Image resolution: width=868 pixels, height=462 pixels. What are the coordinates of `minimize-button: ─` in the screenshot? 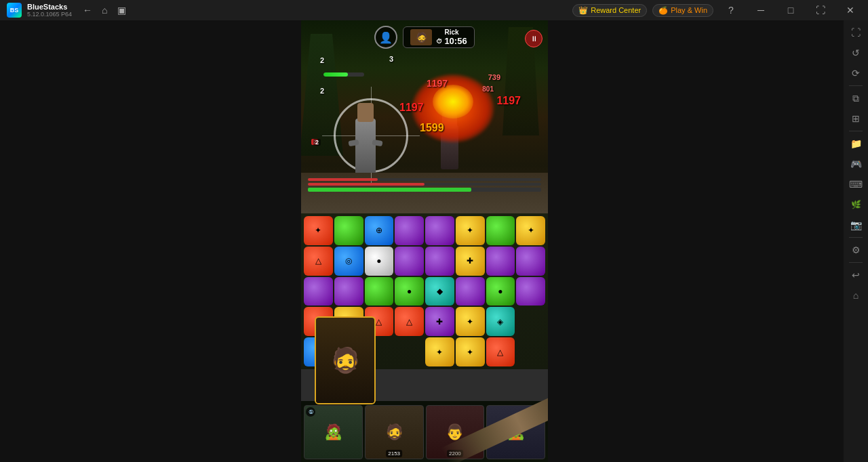 It's located at (761, 10).